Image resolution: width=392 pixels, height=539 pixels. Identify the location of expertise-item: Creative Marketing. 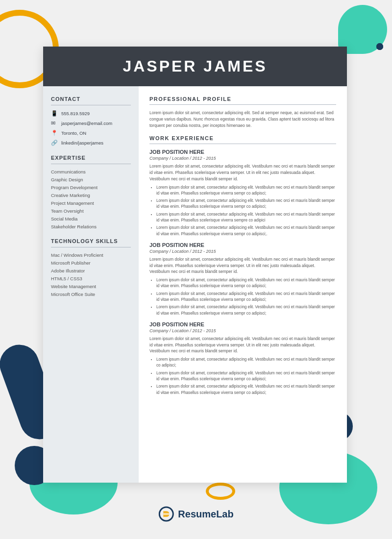
(91, 195).